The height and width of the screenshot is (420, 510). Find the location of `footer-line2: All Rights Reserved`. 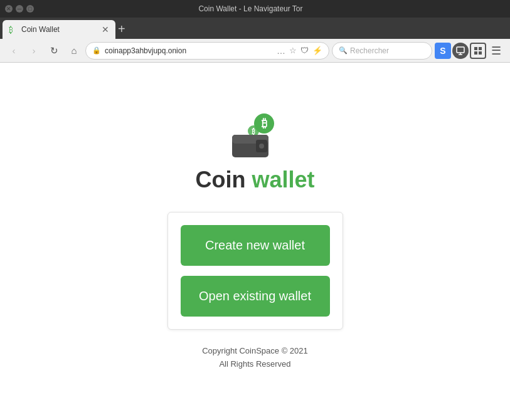

footer-line2: All Rights Reserved is located at coordinates (255, 365).